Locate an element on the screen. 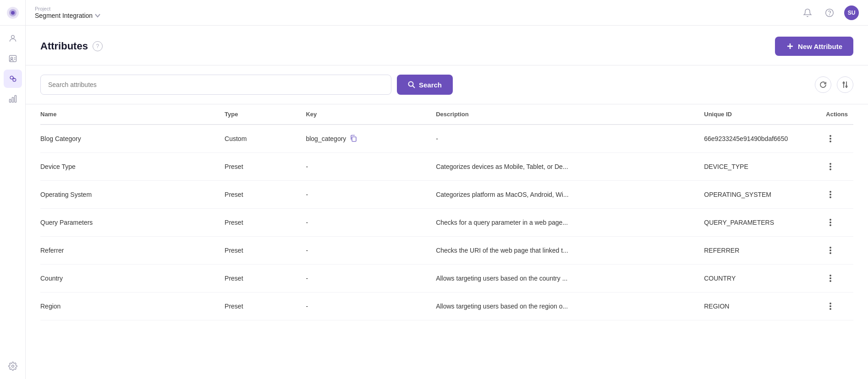 This screenshot has width=868, height=379. search-input is located at coordinates (216, 85).